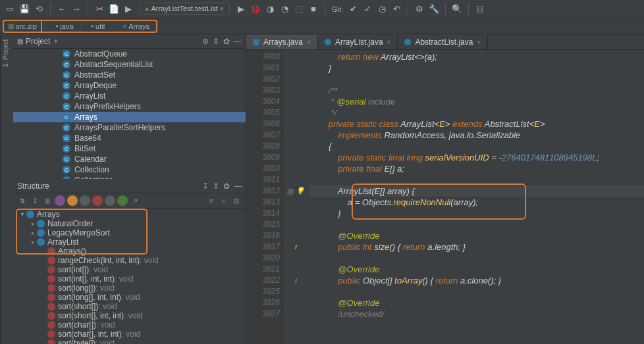 The image size is (644, 344). I want to click on structure-tree-item: rangeCheck(int, int, int): void, so click(129, 260).